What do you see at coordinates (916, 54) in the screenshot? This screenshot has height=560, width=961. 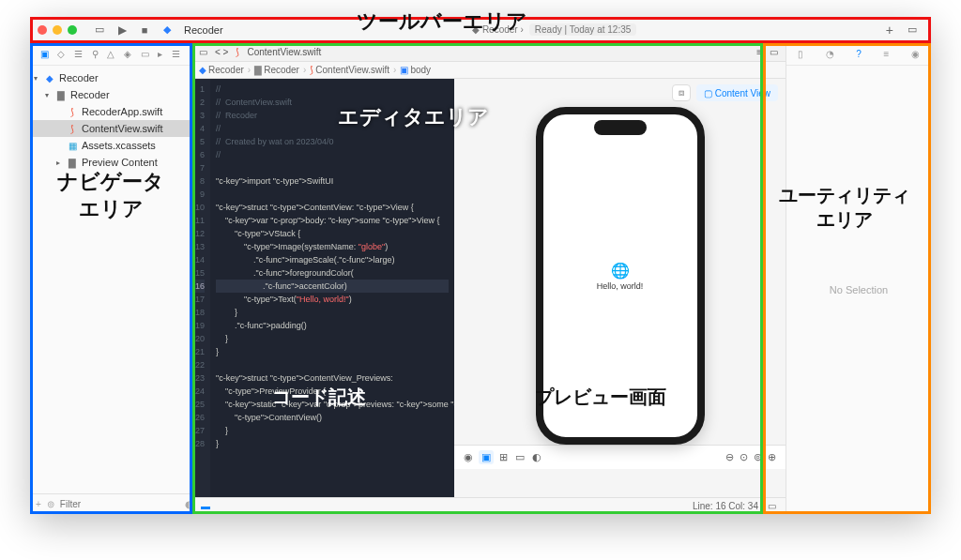 I see `accessibility-tab: ◉` at bounding box center [916, 54].